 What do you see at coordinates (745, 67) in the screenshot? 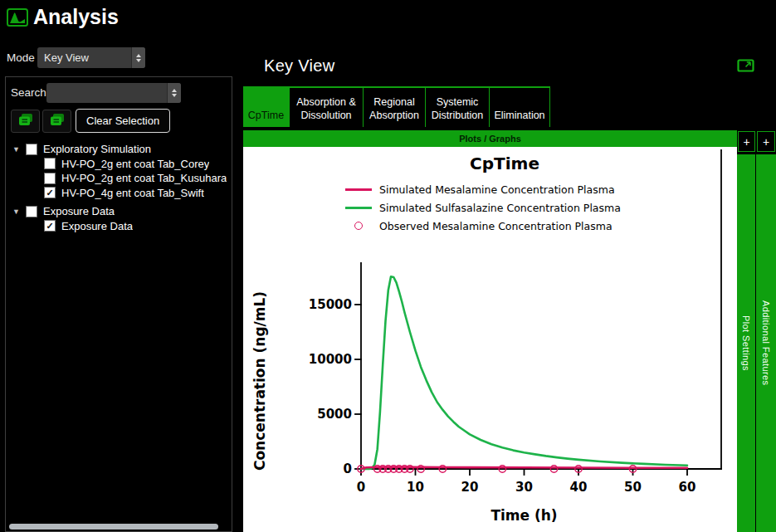
I see `popout-icon` at bounding box center [745, 67].